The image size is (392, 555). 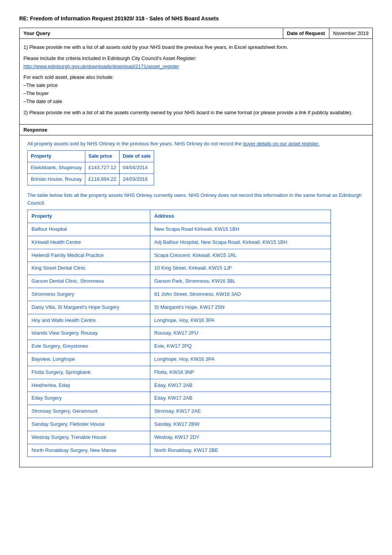 What do you see at coordinates (137, 157) in the screenshot?
I see `sold-table-header-date-of-sale: Date of sale` at bounding box center [137, 157].